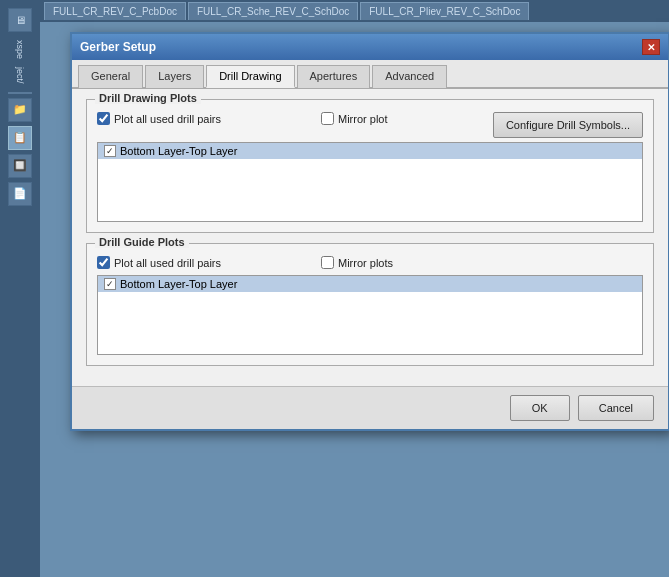 The image size is (669, 577). Describe the element at coordinates (363, 119) in the screenshot. I see `mirror-plot-text: Mirror plot` at that location.